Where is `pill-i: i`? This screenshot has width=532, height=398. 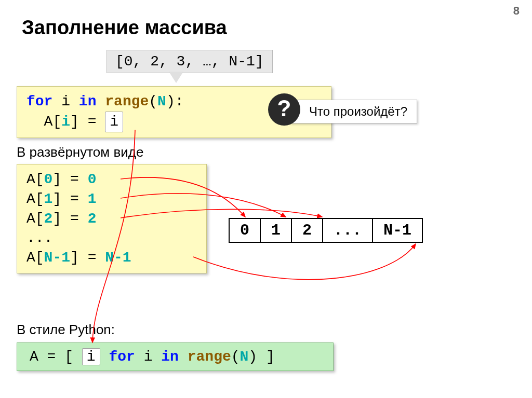
pill-i: i is located at coordinates (114, 122).